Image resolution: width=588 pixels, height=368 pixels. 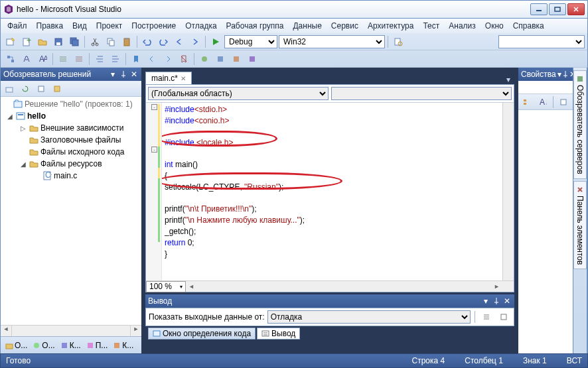 What do you see at coordinates (71, 164) in the screenshot?
I see `tree-folder-resources: ◢ Файлы ресурсов` at bounding box center [71, 164].